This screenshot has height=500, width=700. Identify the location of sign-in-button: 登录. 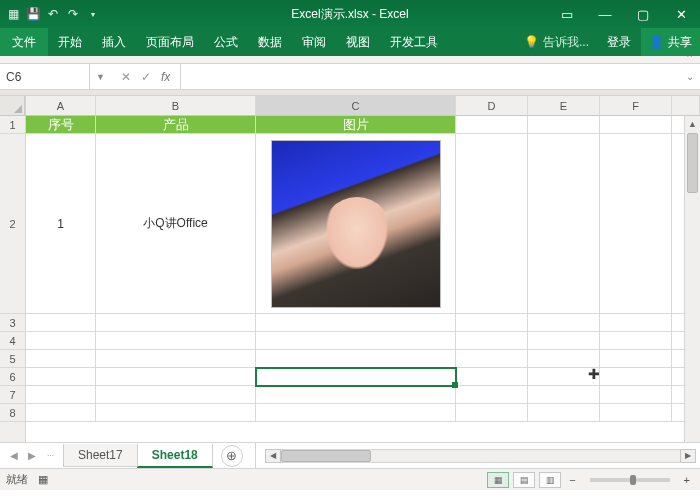
(619, 42).